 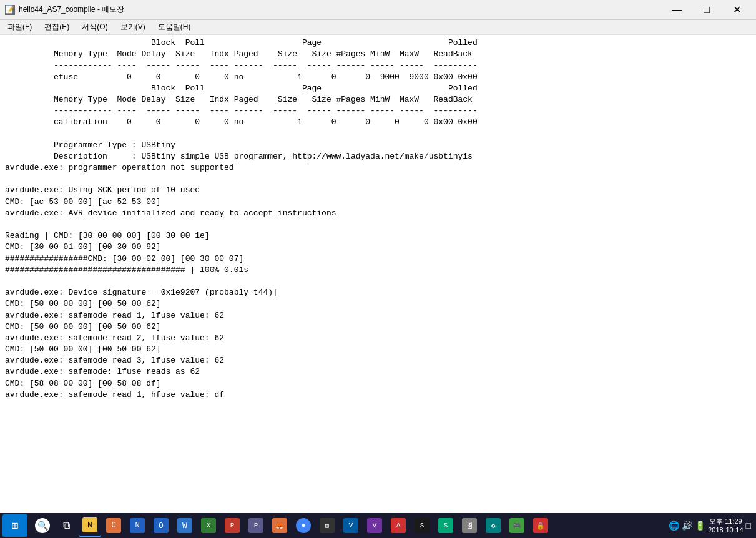 I want to click on menu-help: 도움말(H), so click(x=175, y=27).